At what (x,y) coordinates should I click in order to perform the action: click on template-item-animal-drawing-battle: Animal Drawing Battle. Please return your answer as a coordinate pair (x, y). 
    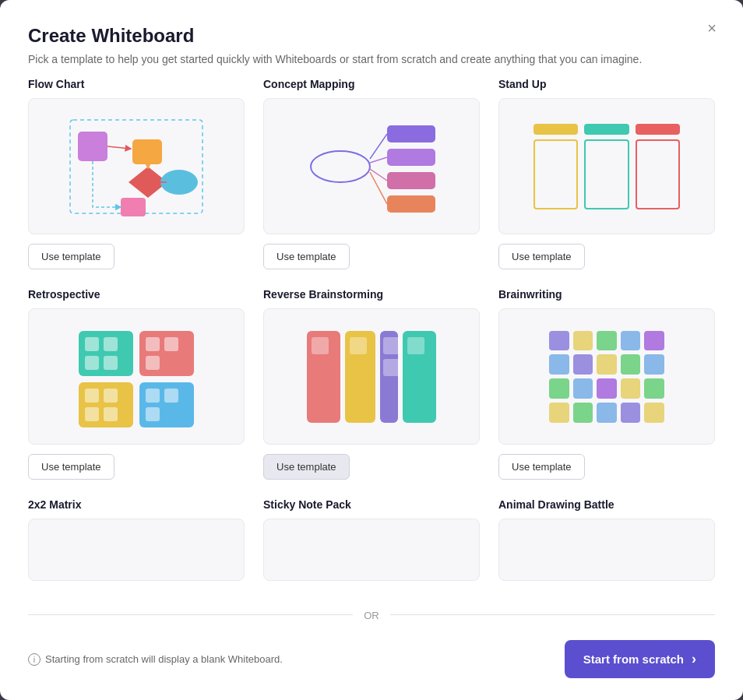
    Looking at the image, I should click on (607, 544).